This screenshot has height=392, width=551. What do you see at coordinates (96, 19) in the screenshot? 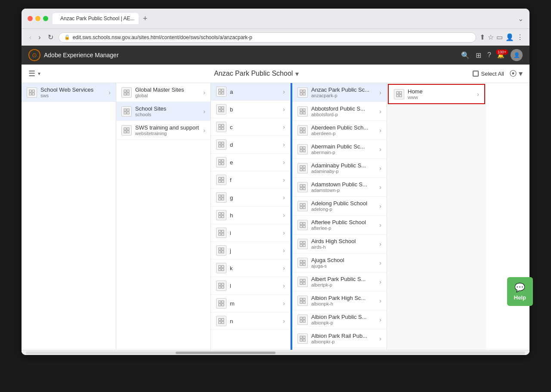
I see `active-tab: Anzac Park Public School | AE... ✕` at bounding box center [96, 19].